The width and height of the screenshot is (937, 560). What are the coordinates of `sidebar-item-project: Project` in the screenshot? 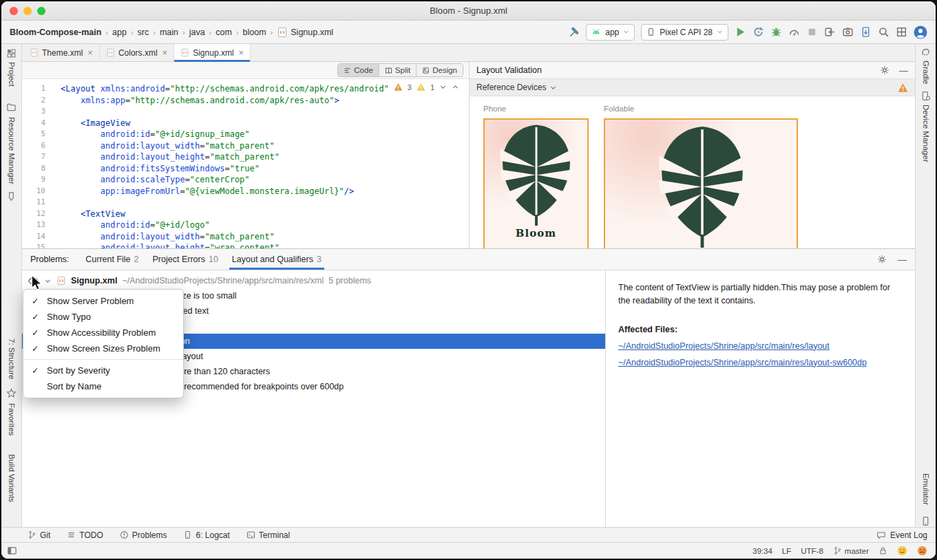 It's located at (12, 74).